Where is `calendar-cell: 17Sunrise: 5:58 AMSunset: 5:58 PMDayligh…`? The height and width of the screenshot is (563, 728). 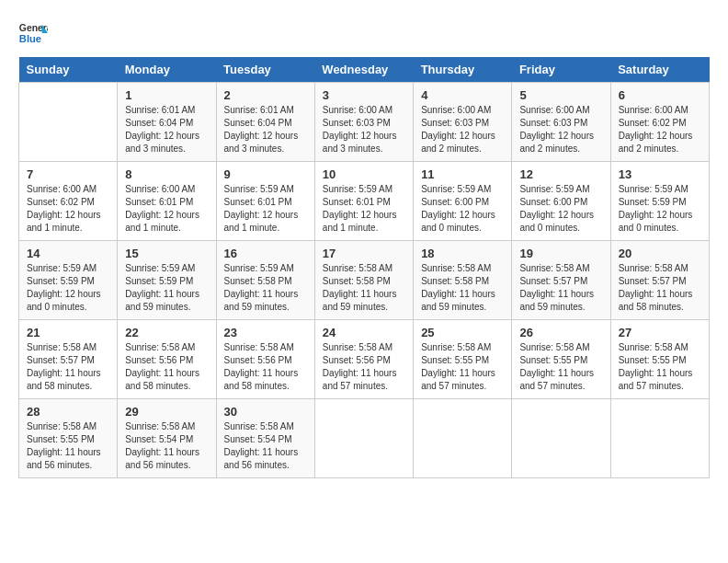
calendar-cell: 17Sunrise: 5:58 AMSunset: 5:58 PMDayligh… is located at coordinates (364, 281).